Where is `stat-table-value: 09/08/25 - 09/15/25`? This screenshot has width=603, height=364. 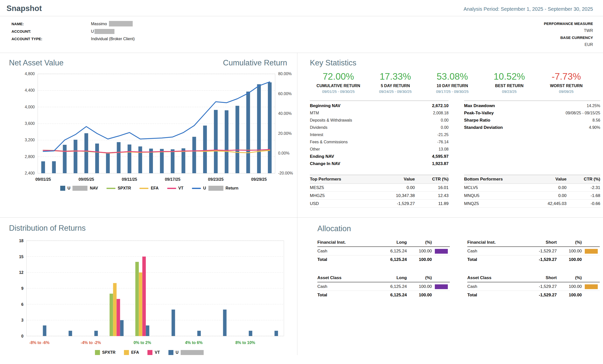 stat-table-value: 09/08/25 - 09/15/25 is located at coordinates (583, 113).